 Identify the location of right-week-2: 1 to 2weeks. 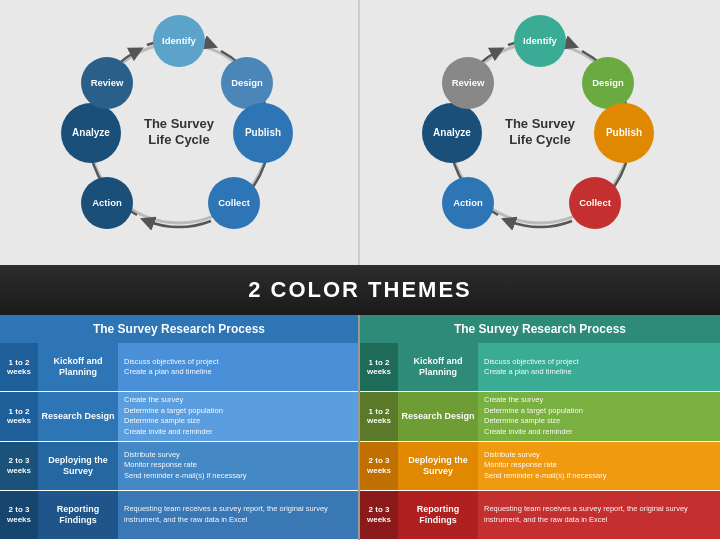
(379, 416).